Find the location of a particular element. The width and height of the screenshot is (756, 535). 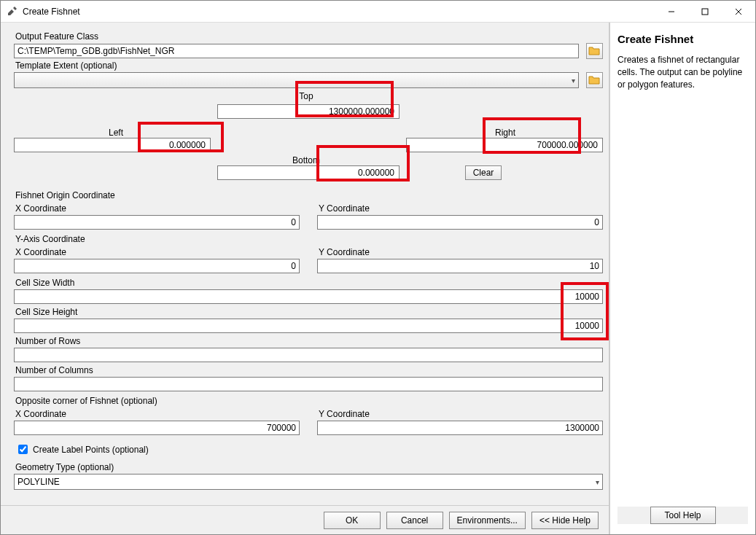

ok-button: OK is located at coordinates (352, 520).